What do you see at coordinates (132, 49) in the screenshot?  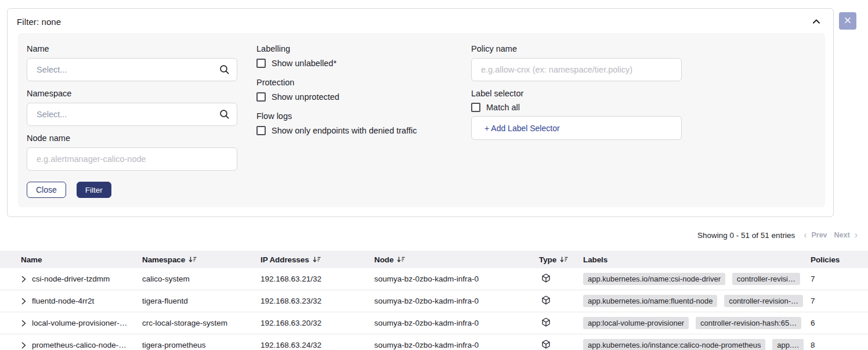 I see `name-field-label: Name` at bounding box center [132, 49].